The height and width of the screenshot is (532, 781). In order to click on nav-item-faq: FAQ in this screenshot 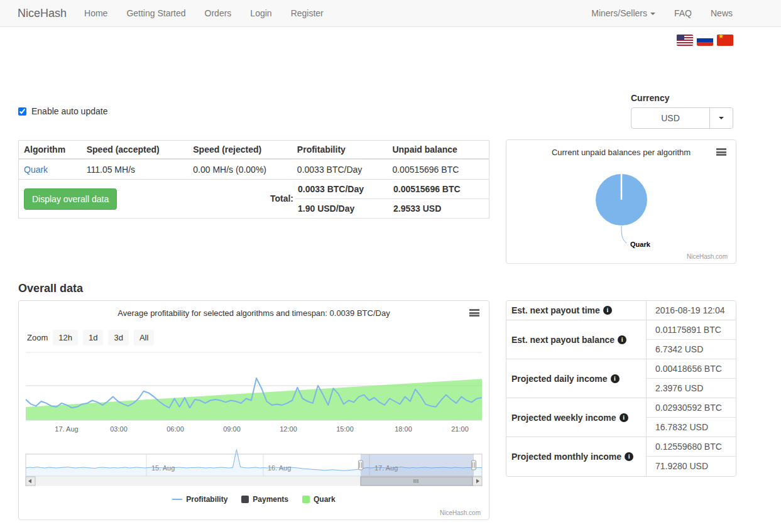, I will do `click(683, 13)`.